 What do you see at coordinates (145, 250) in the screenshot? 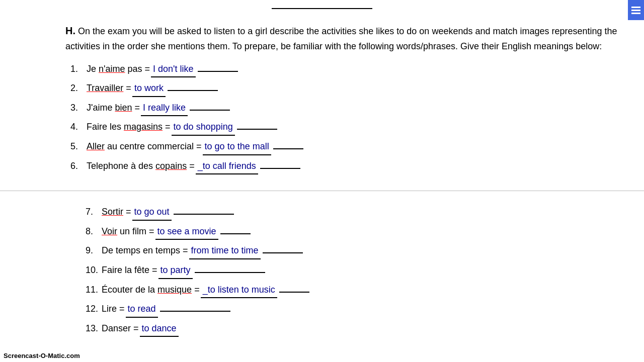
I see `french-text: De temps en temps =` at bounding box center [145, 250].